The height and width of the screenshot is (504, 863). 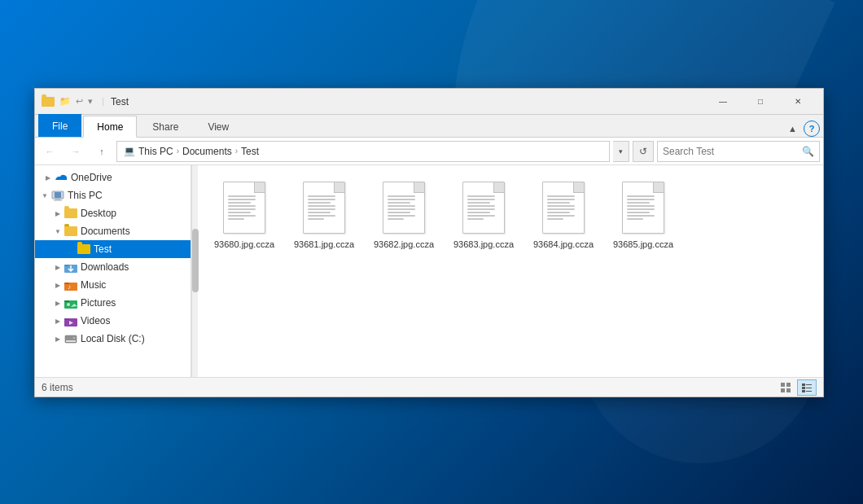 I want to click on qa-pin-icon: 📁, so click(x=65, y=101).